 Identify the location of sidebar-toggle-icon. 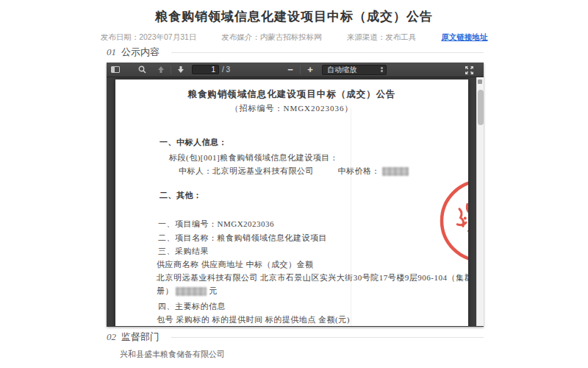
(115, 69).